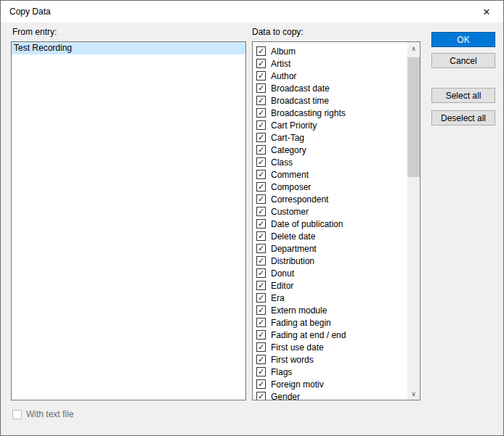 The image size is (504, 436). Describe the element at coordinates (330, 75) in the screenshot. I see `data-field-row: ✓Author` at that location.